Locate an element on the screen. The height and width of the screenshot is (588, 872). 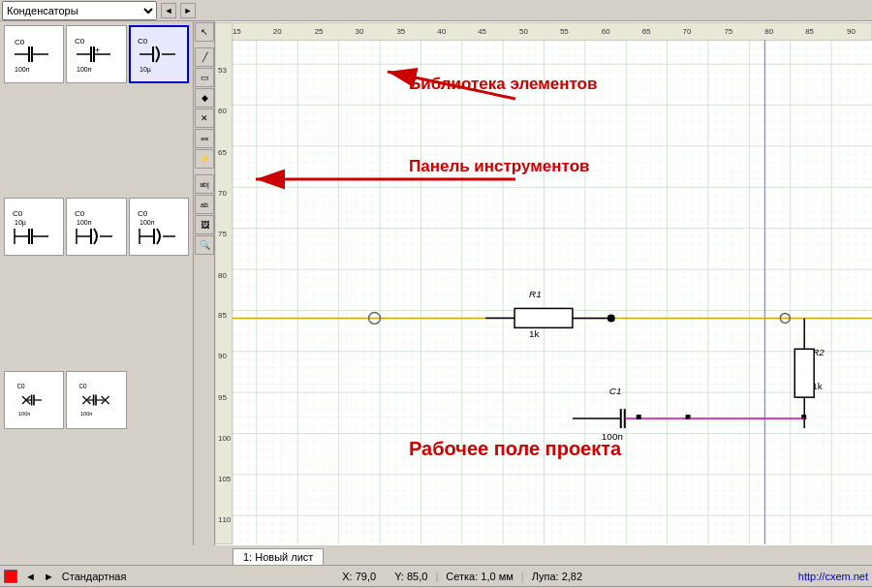
lib-item-c0-10u-polar: C0 10µ is located at coordinates (34, 227).